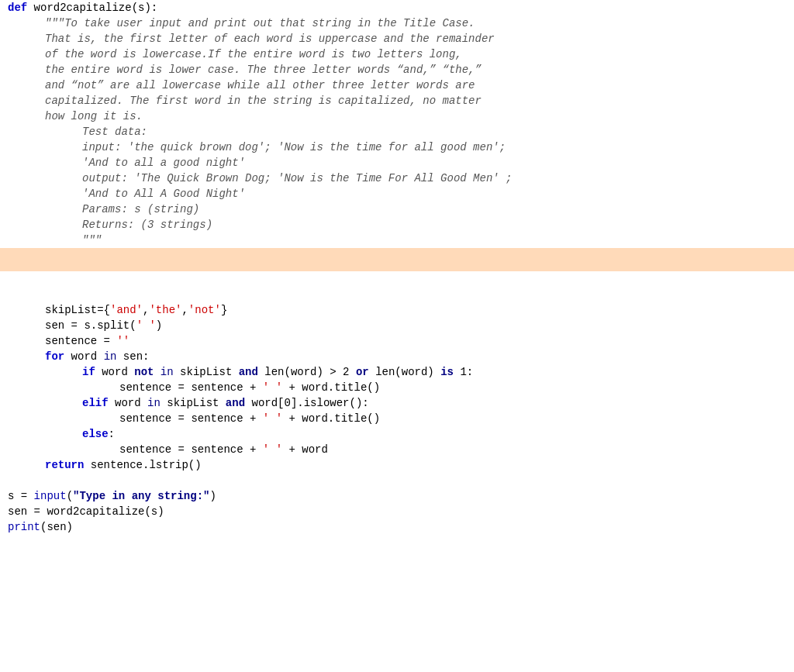  What do you see at coordinates (397, 372) in the screenshot?
I see `line-21: if word not in skipList and len(word) > …` at bounding box center [397, 372].